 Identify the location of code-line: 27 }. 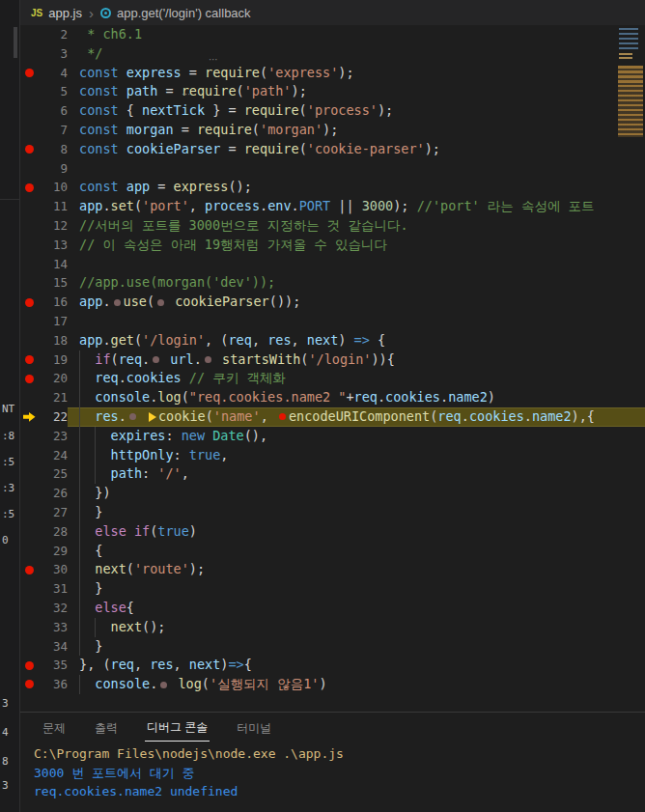
(332, 513).